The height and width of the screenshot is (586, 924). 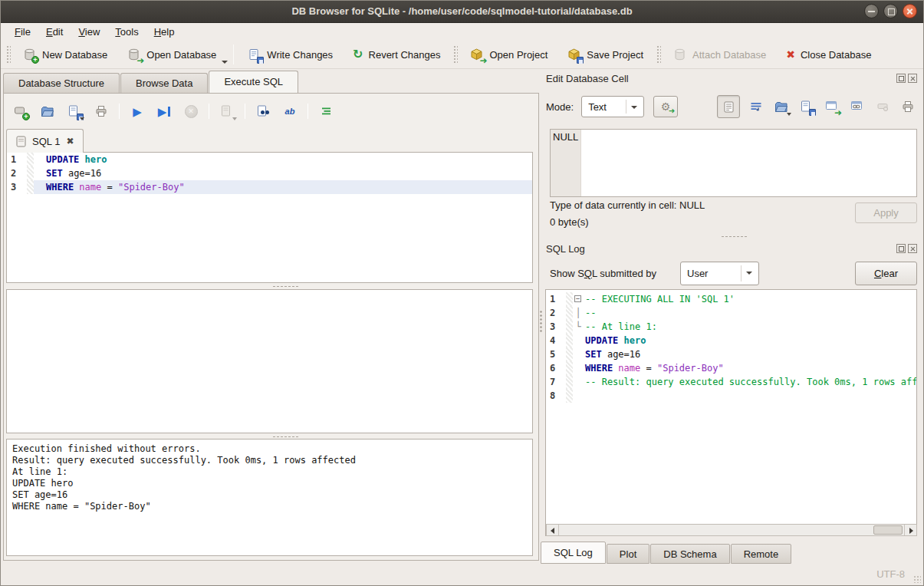 What do you see at coordinates (270, 173) in the screenshot?
I see `code-line: 2SET age=16` at bounding box center [270, 173].